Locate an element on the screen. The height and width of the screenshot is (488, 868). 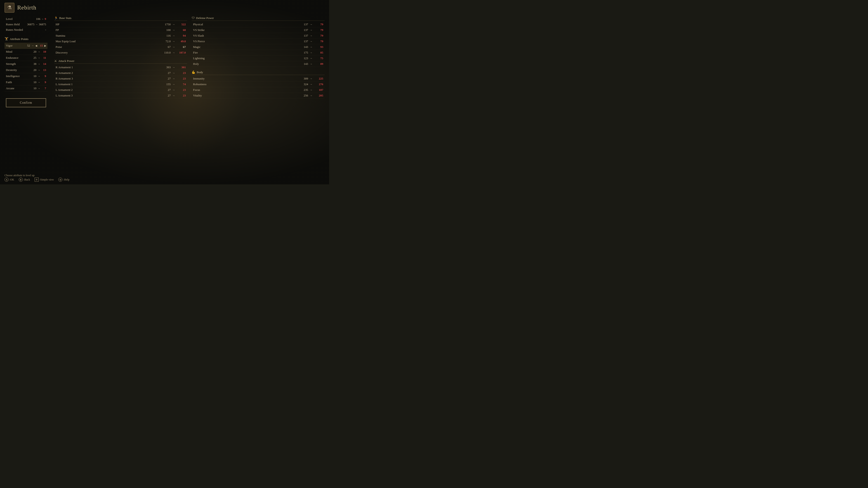
stat-name: Max Equip Load is located at coordinates (107, 41).